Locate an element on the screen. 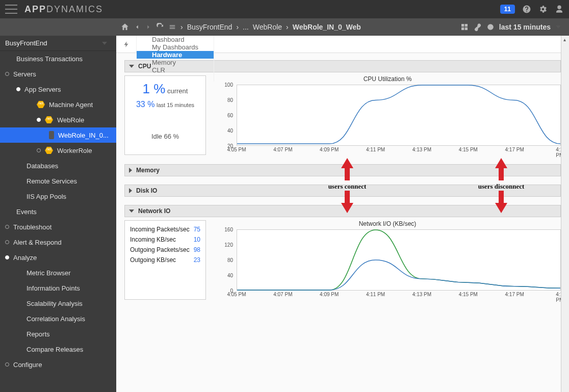  app-selector: BusyFrontEnd is located at coordinates (58, 43).